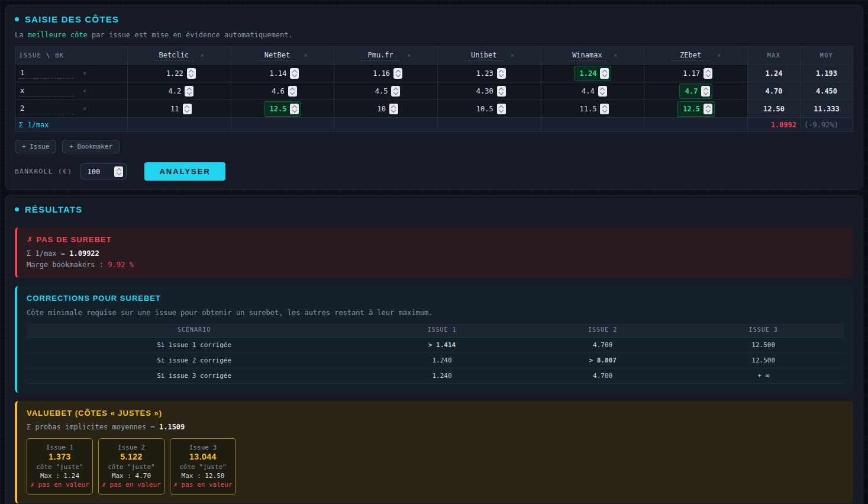 The height and width of the screenshot is (504, 868). What do you see at coordinates (194, 330) in the screenshot?
I see `corrections-column-header: SCÉNARIO` at bounding box center [194, 330].